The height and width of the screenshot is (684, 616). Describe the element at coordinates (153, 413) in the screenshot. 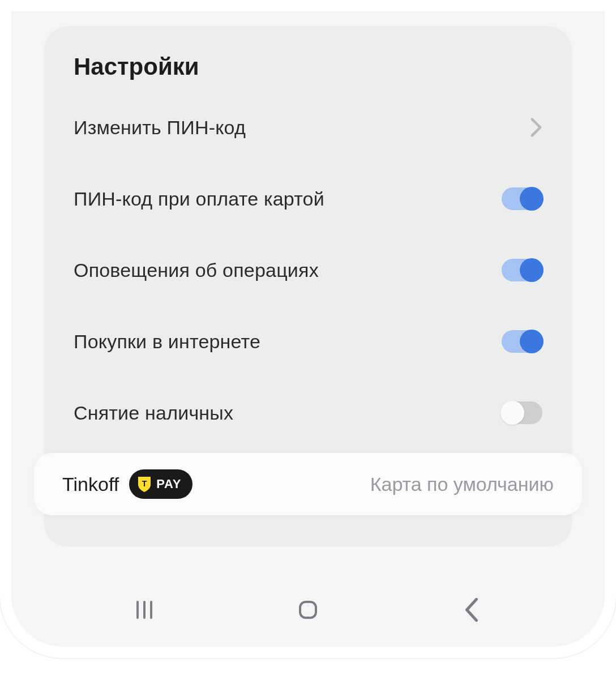

I see `row-label: Снятие наличных` at that location.